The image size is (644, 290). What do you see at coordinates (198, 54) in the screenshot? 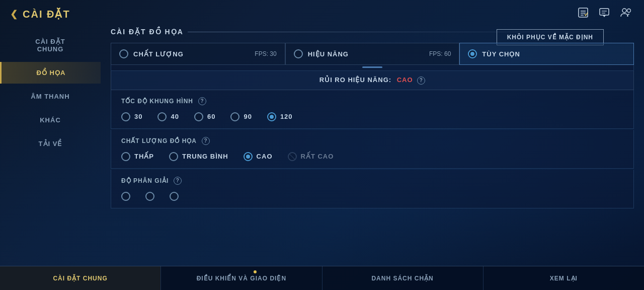
I see `mode-tab-quality: CHẤT LƯỢNG FPS: 30` at bounding box center [198, 54].